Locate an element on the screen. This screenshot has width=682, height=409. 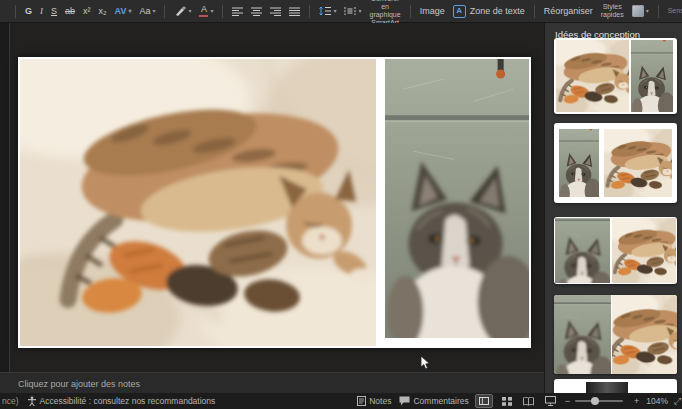
notes-placeholder: Cliquez pour ajouter des notes is located at coordinates (79, 384).